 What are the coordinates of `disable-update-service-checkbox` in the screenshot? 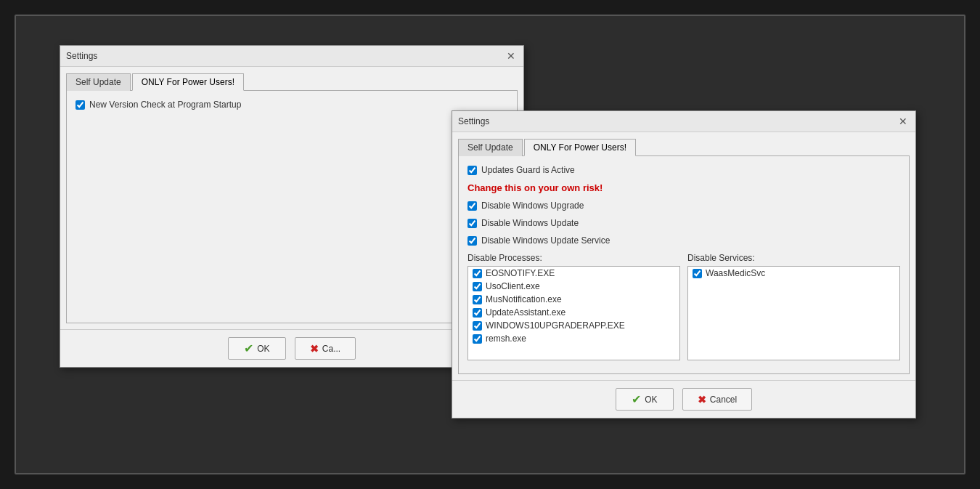 It's located at (472, 241).